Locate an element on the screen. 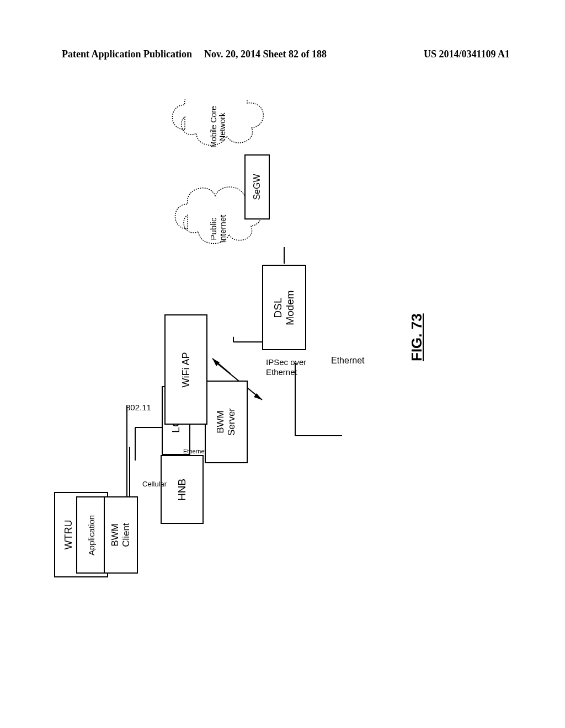  label-80211: 802.11 is located at coordinates (138, 408).